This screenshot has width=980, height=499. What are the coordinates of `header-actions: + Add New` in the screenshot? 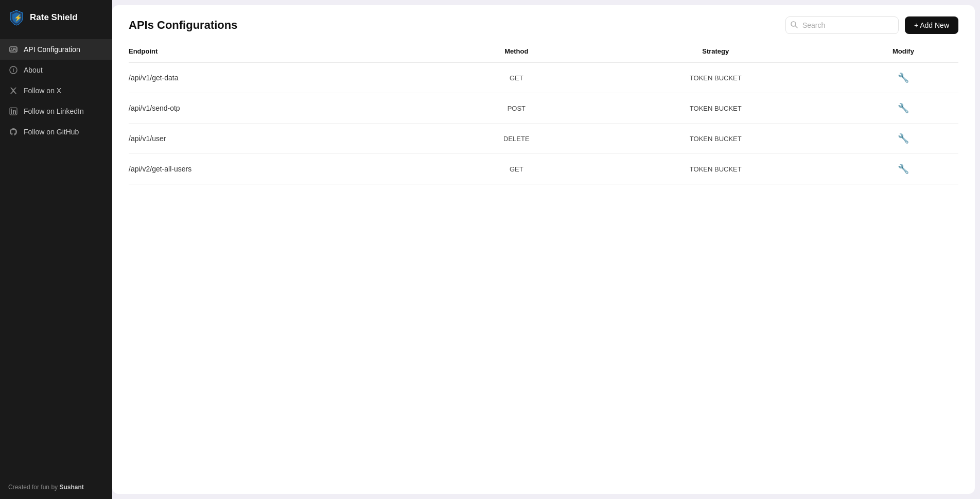 It's located at (872, 25).